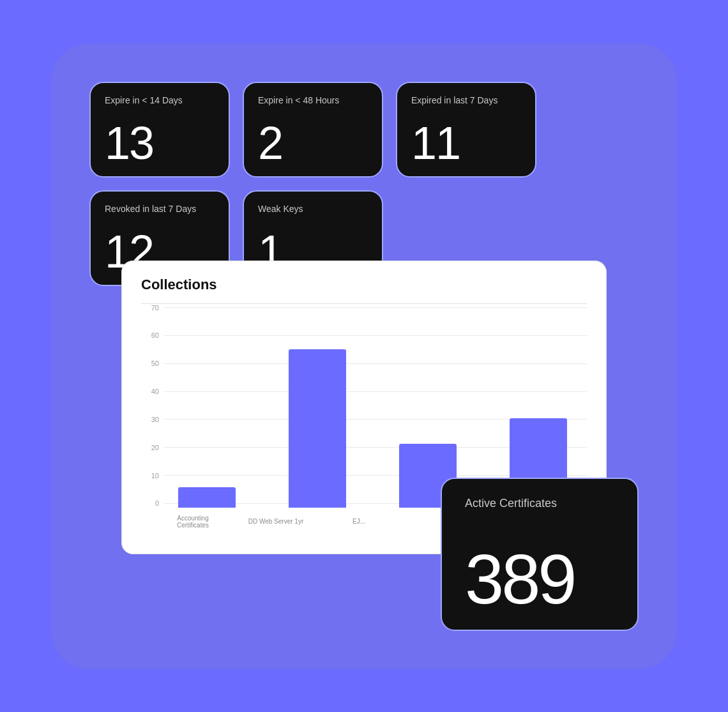  I want to click on grid-label-60: 60, so click(150, 335).